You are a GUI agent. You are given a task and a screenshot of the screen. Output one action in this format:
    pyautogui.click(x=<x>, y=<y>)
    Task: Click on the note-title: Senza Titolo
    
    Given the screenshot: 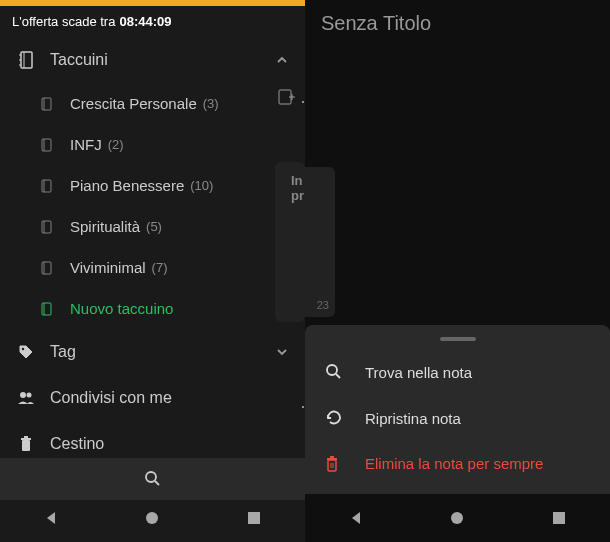 What is the action you would take?
    pyautogui.click(x=458, y=24)
    